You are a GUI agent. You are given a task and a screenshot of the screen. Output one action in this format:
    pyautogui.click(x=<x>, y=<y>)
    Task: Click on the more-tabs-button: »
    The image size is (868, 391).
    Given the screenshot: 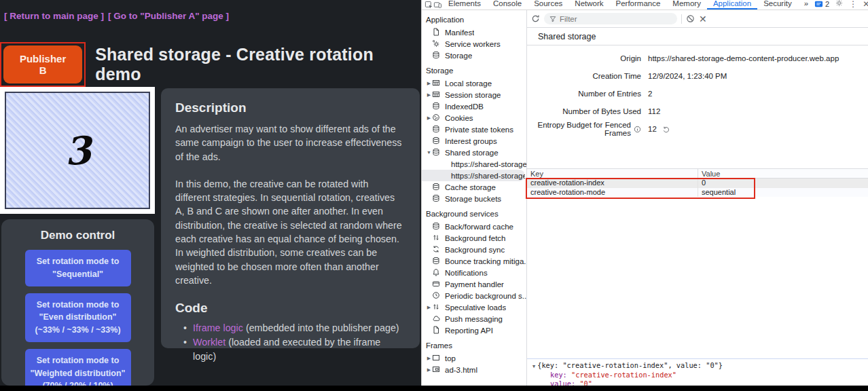 What is the action you would take?
    pyautogui.click(x=806, y=5)
    